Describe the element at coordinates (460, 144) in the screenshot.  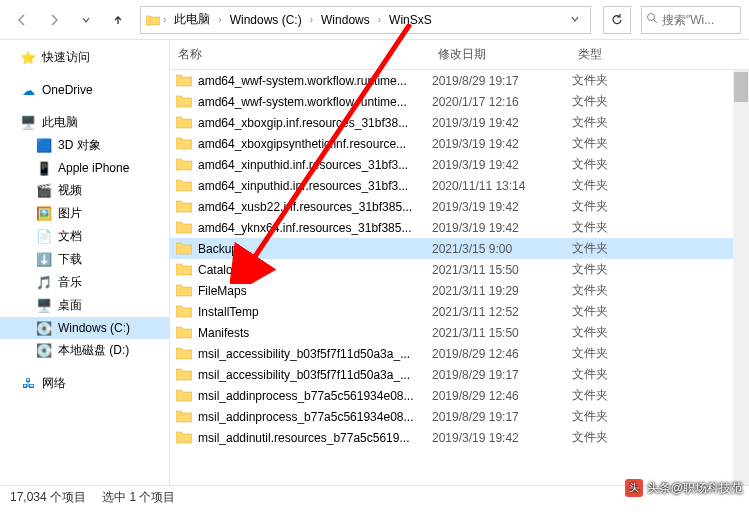
I see `table-row: amd64_xboxgipsynthetic.inf.resource...20…` at that location.